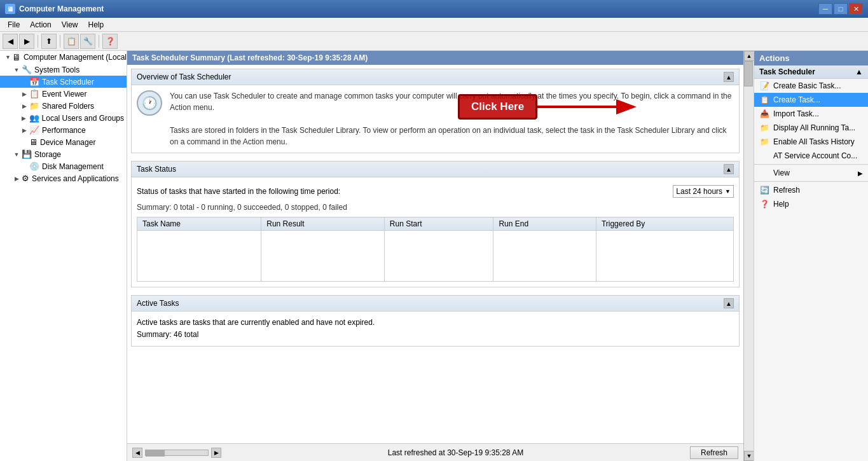 This screenshot has width=868, height=461. Describe the element at coordinates (216, 453) in the screenshot. I see `scroll-right-btn: ▶` at that location.